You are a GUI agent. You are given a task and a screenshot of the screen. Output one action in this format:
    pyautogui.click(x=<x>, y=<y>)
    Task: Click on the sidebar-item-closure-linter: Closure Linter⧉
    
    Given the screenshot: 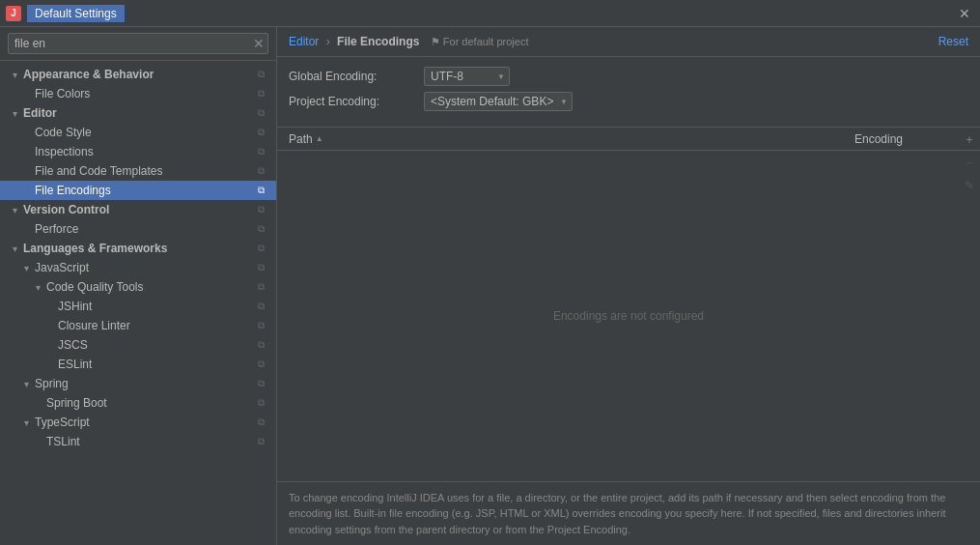 What is the action you would take?
    pyautogui.click(x=138, y=326)
    